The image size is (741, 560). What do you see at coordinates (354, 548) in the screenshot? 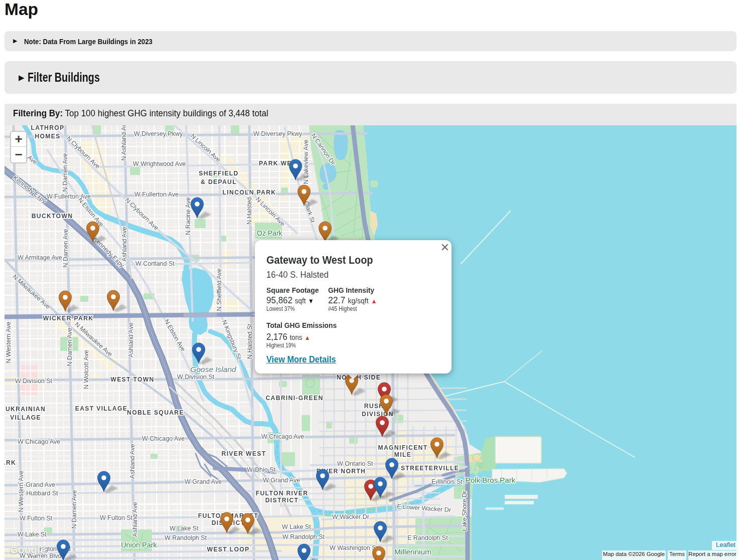
I see `svg-text: W Washington St` at bounding box center [354, 548].